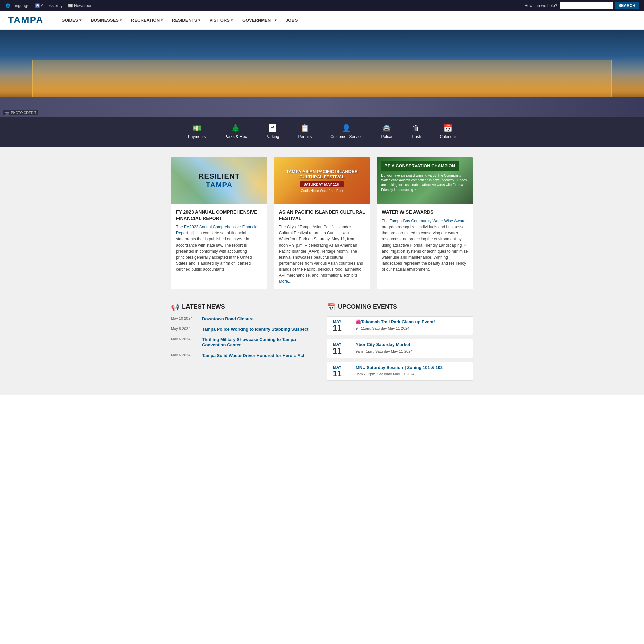 This screenshot has width=644, height=644. Describe the element at coordinates (368, 307) in the screenshot. I see `upcoming-events-title: UPCOMING EVENTS` at that location.